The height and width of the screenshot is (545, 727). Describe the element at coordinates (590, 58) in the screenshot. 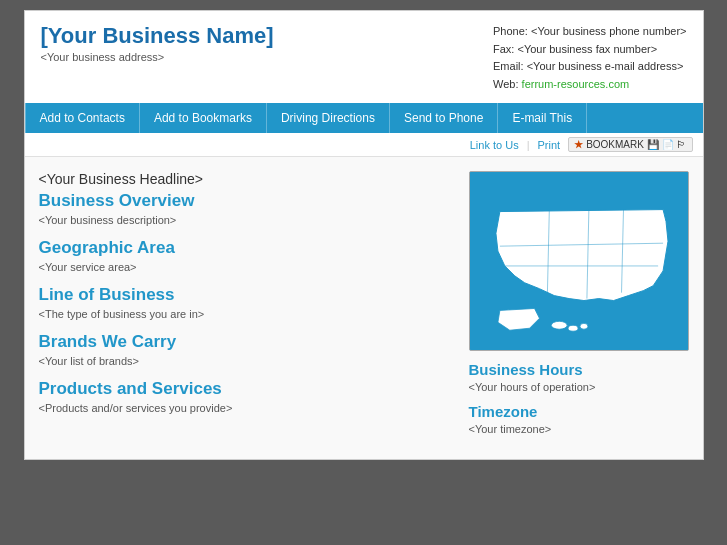

I see `header-right: Phone: <Your business phone number> Fax:…` at that location.